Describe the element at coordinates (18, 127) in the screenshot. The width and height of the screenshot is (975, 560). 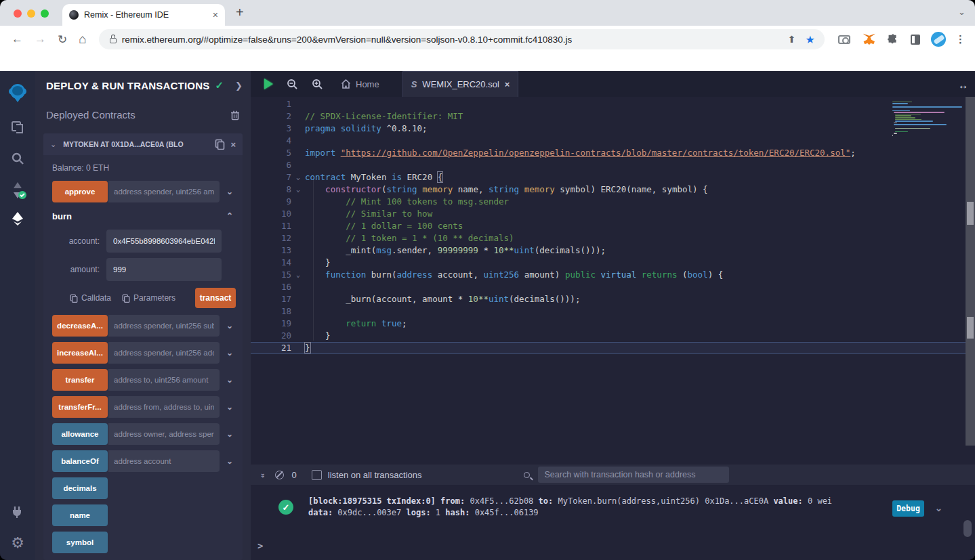
I see `file-explorer-icon` at that location.